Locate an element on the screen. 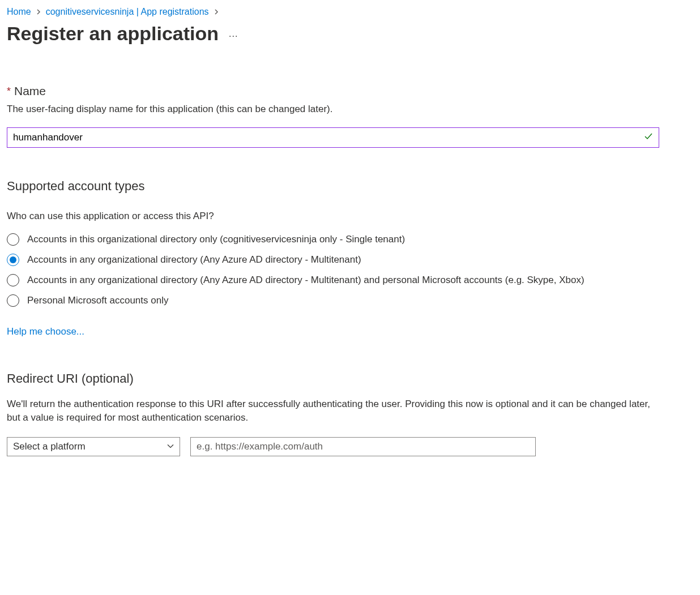  supported-account-types-question: Who can use this application or access t… is located at coordinates (350, 216).